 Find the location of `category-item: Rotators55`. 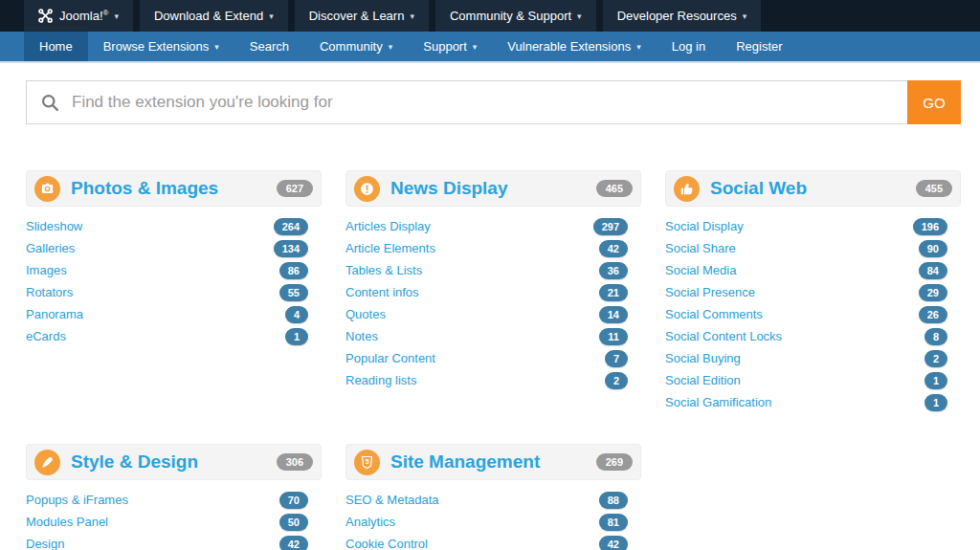

category-item: Rotators55 is located at coordinates (167, 293).